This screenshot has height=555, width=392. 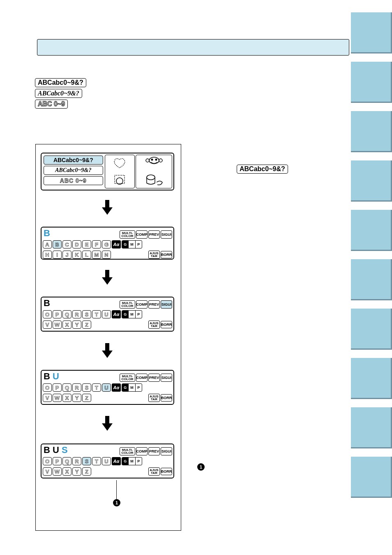 What do you see at coordinates (47, 255) in the screenshot?
I see `letter-key: H` at bounding box center [47, 255].